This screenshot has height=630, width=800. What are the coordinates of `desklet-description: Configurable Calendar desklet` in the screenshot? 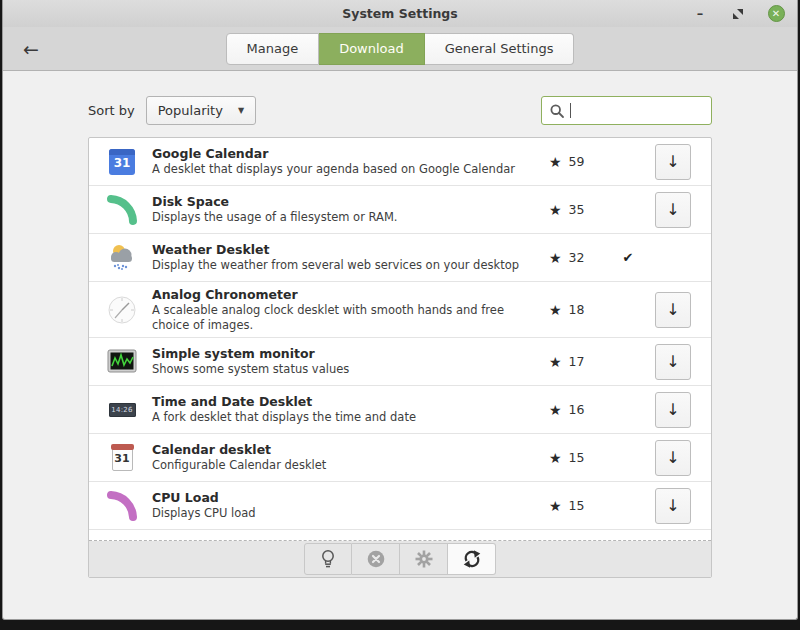 It's located at (348, 465).